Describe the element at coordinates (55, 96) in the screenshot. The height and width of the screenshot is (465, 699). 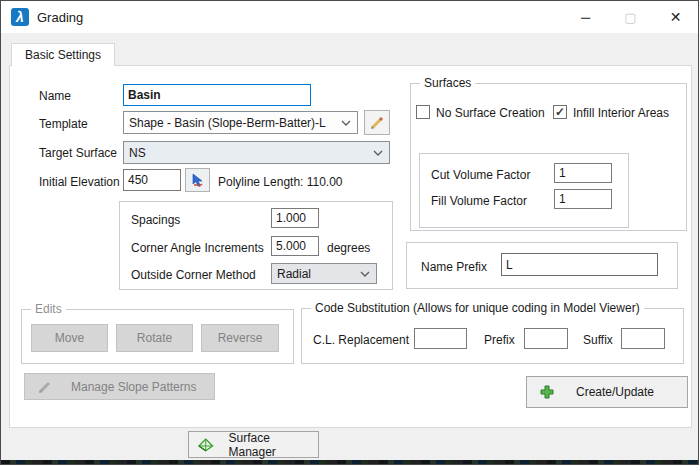
I see `name-label: Name` at that location.